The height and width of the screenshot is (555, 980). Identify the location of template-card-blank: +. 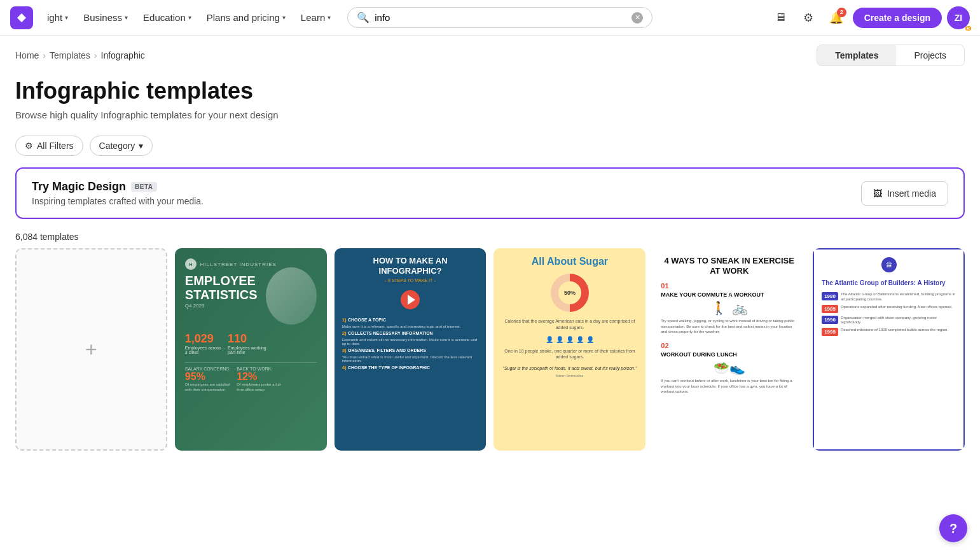
(92, 349).